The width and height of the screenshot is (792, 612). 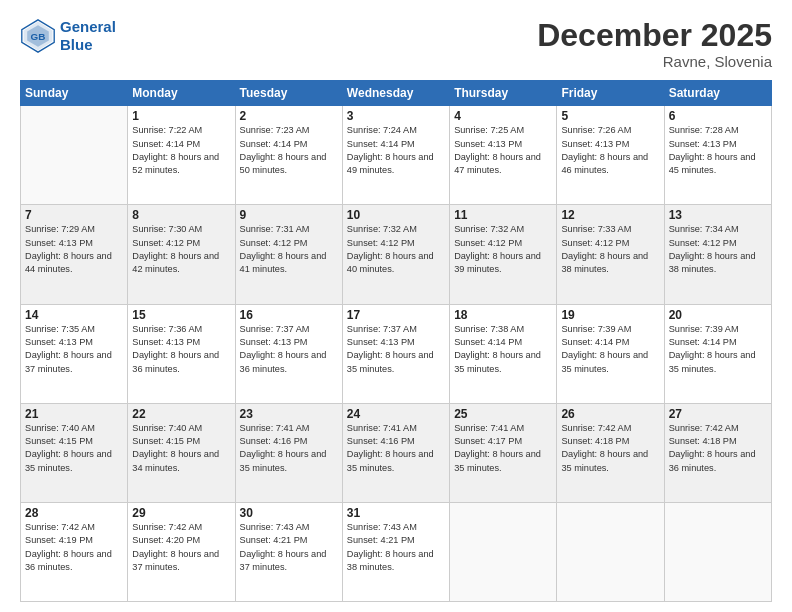 What do you see at coordinates (181, 250) in the screenshot?
I see `cell-info: Sunrise: 7:30 AMSunset: 4:12 PMDaylight:…` at bounding box center [181, 250].